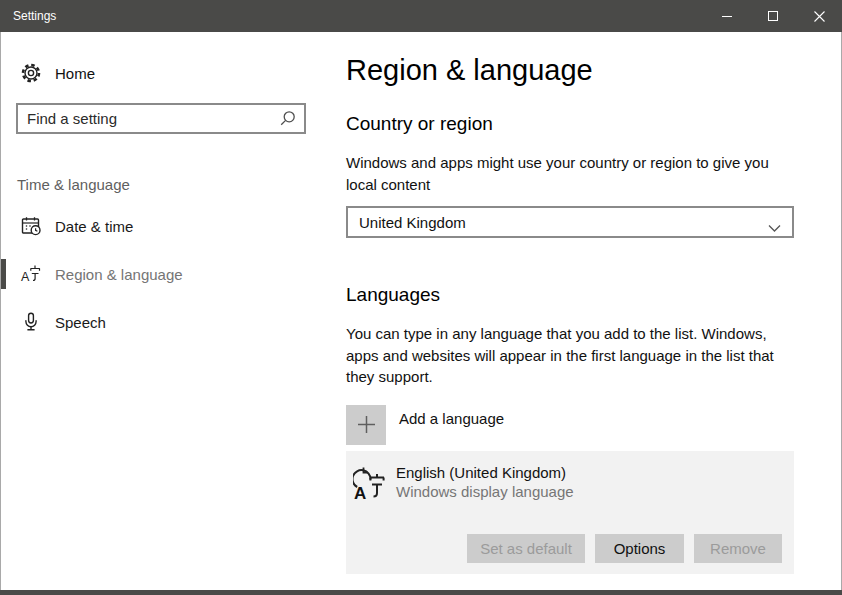  I want to click on add-language-label: Add a language, so click(452, 418).